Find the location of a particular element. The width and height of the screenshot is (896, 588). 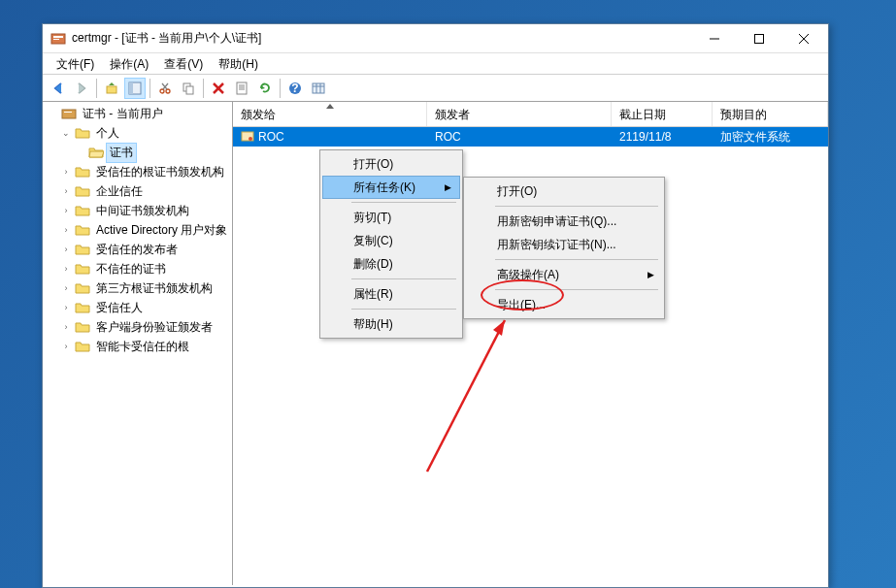

help-button: ? is located at coordinates (295, 88).